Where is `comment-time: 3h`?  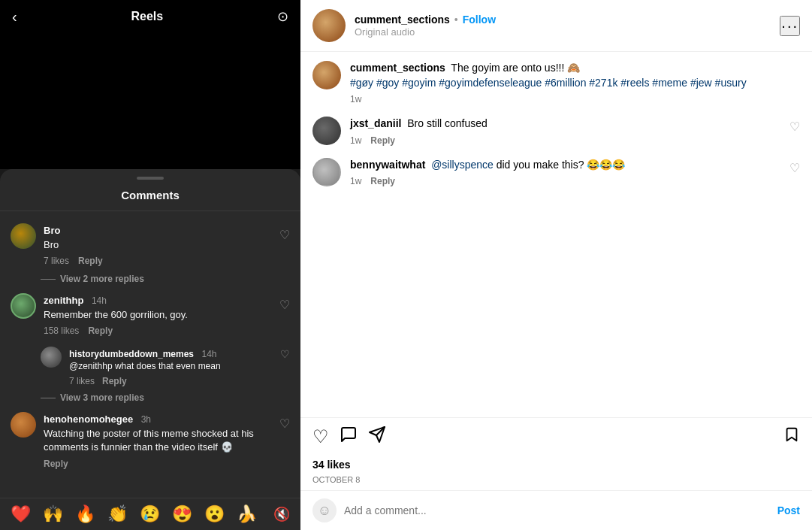
comment-time: 3h is located at coordinates (146, 419).